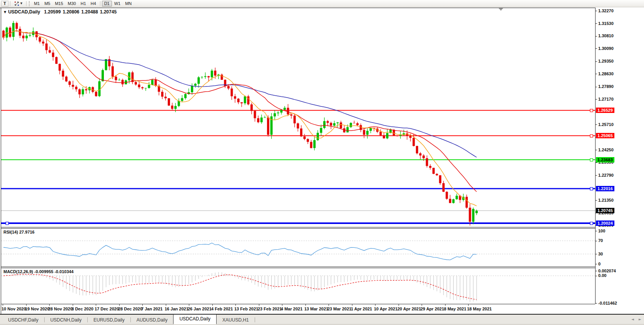  I want to click on timeframe-button-mn: MN, so click(128, 4).